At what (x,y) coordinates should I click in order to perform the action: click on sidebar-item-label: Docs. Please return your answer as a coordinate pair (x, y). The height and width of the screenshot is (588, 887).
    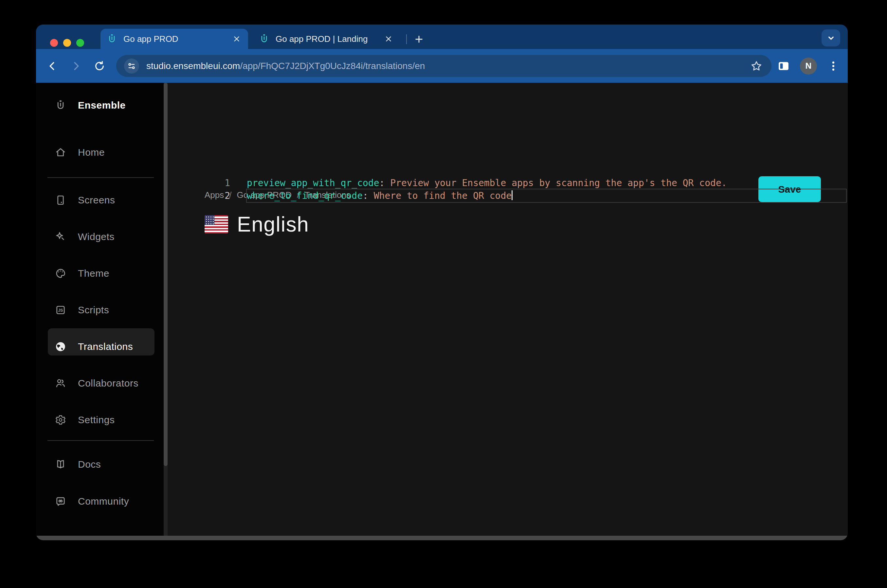
    Looking at the image, I should click on (89, 464).